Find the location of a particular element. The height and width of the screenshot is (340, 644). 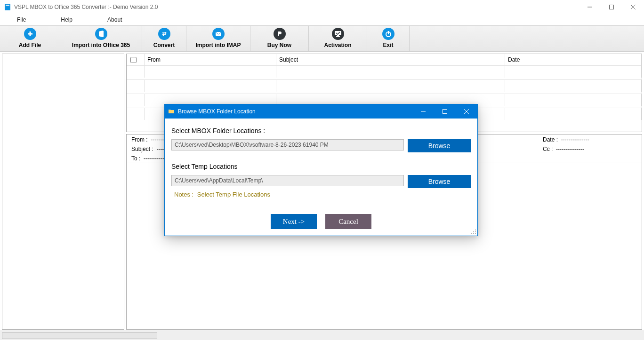

folder-icon is located at coordinates (171, 111).